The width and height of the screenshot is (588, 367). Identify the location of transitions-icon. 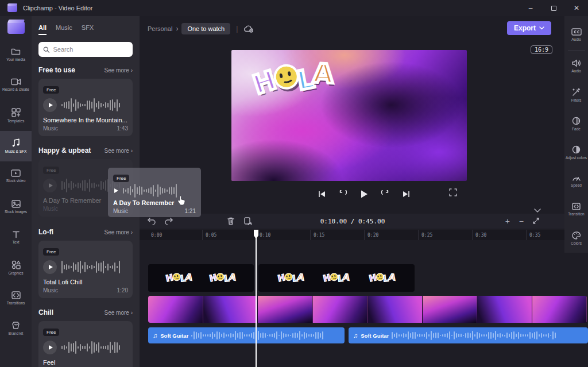
(16, 295).